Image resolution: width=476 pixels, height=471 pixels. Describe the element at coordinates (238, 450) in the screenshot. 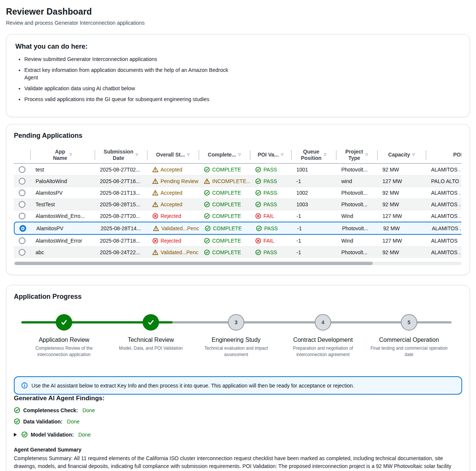

I see `summary-heading: Agent Generated Summary` at that location.